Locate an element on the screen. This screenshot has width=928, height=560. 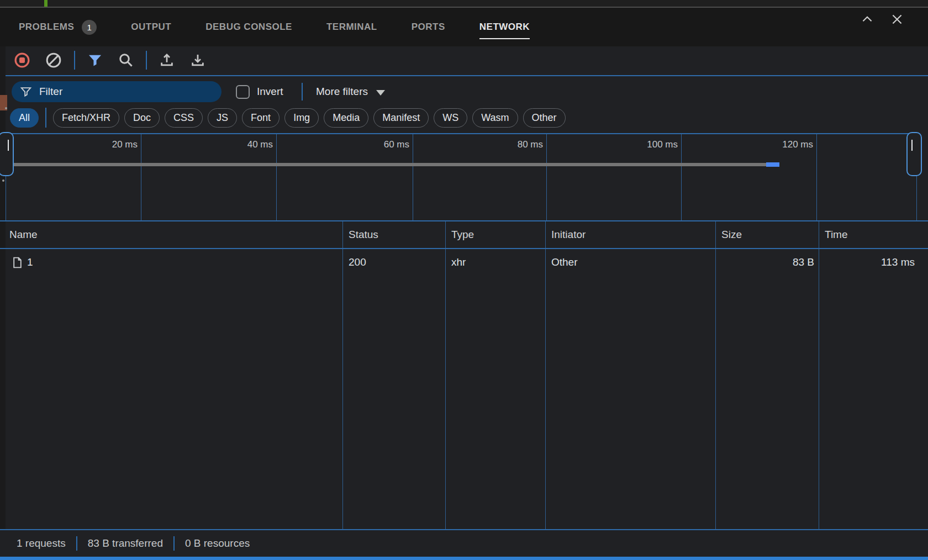
filter-icon is located at coordinates (95, 60).